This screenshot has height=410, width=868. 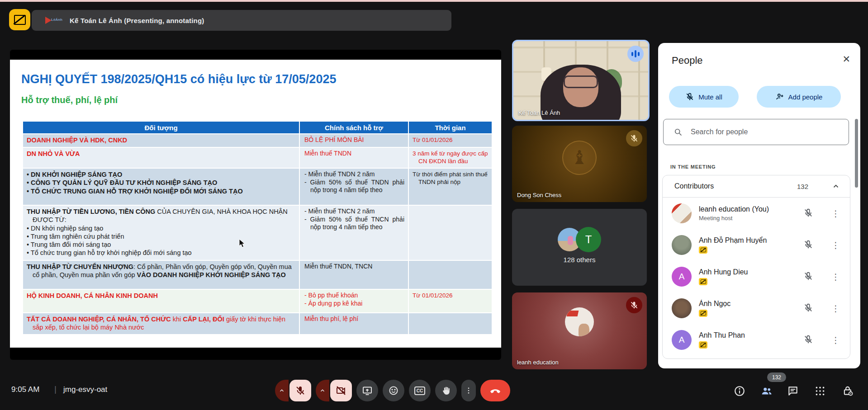 What do you see at coordinates (52, 20) in the screenshot?
I see `leanh-logo-icon: LêÁnh` at bounding box center [52, 20].